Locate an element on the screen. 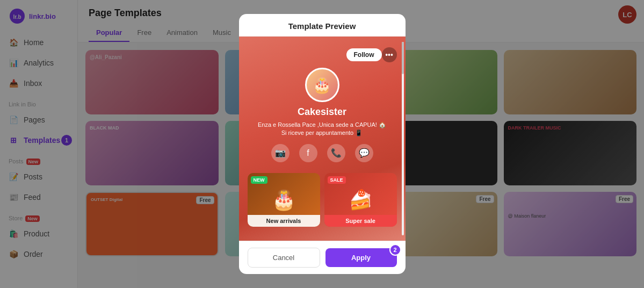 Image resolution: width=644 pixels, height=288 pixels. super-sale-label: Super sale is located at coordinates (361, 221).